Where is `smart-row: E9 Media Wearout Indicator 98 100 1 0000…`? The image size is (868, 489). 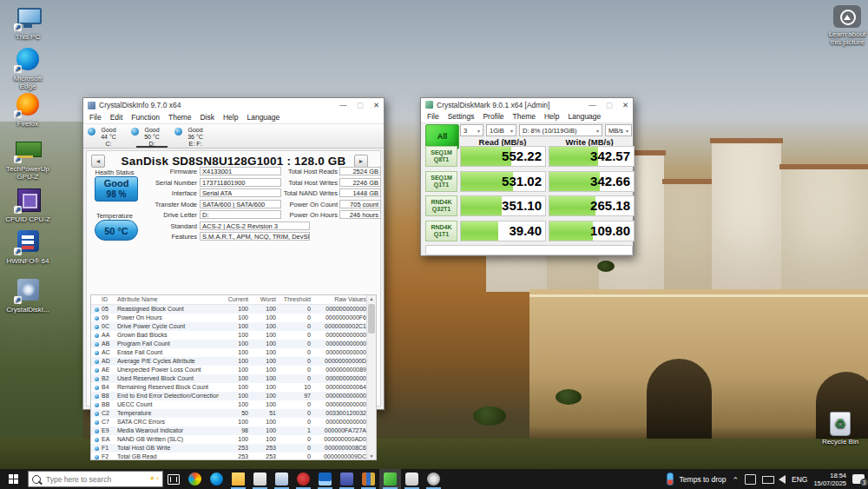 smart-row: E9 Media Wearout Indicator 98 100 1 0000… is located at coordinates (233, 431).